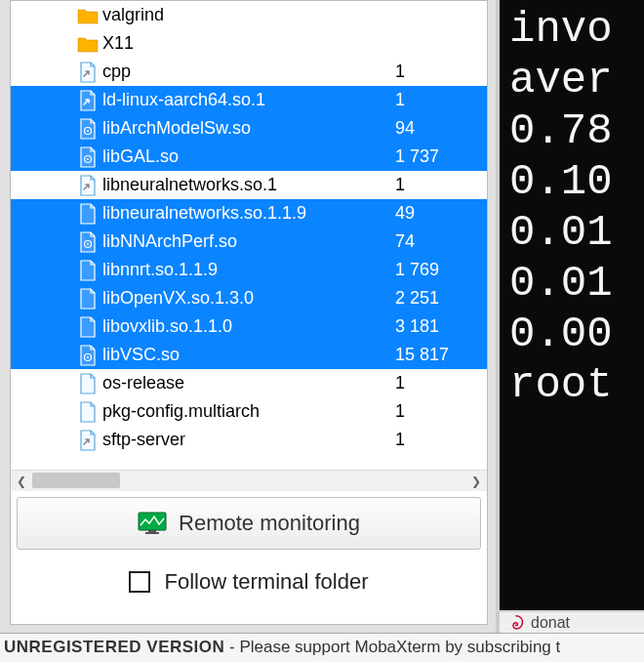 The width and height of the screenshot is (644, 662). Describe the element at coordinates (392, 646) in the screenshot. I see `footer-message: - Please support MobaXterm by subscribin…` at that location.